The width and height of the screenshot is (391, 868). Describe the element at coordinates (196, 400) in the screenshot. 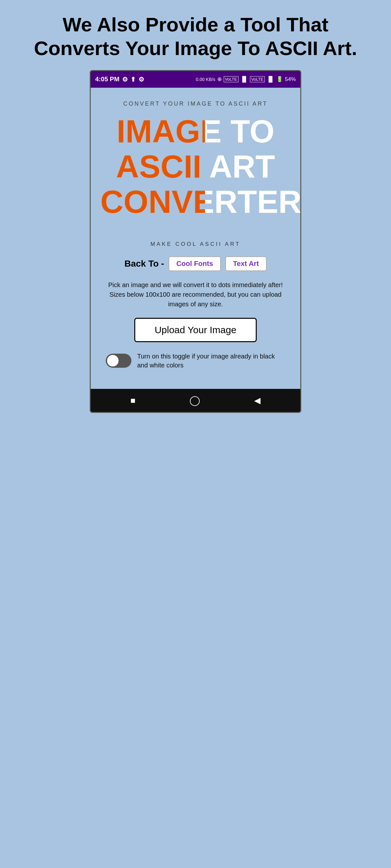

I see `bottom-nav` at that location.